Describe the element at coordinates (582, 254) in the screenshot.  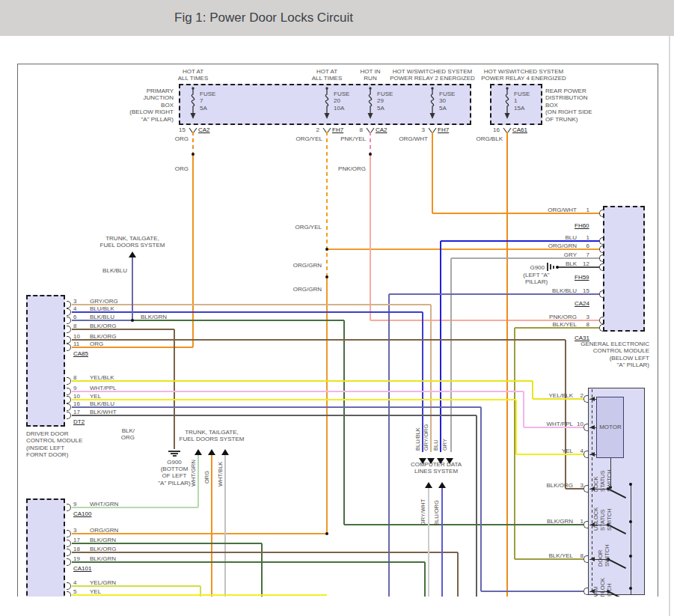
I see `pin-number: 7` at that location.